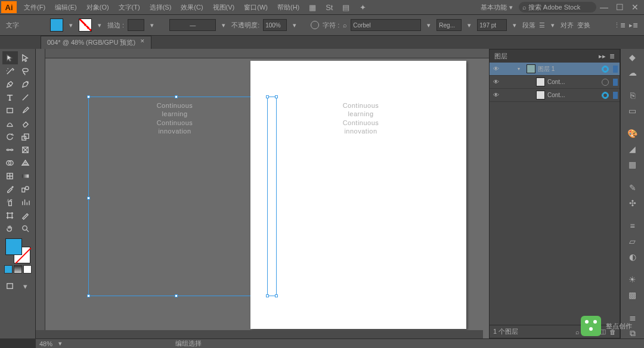 The width and height of the screenshot is (644, 348). Describe the element at coordinates (10, 163) in the screenshot. I see `shape-builder-tool` at that location.